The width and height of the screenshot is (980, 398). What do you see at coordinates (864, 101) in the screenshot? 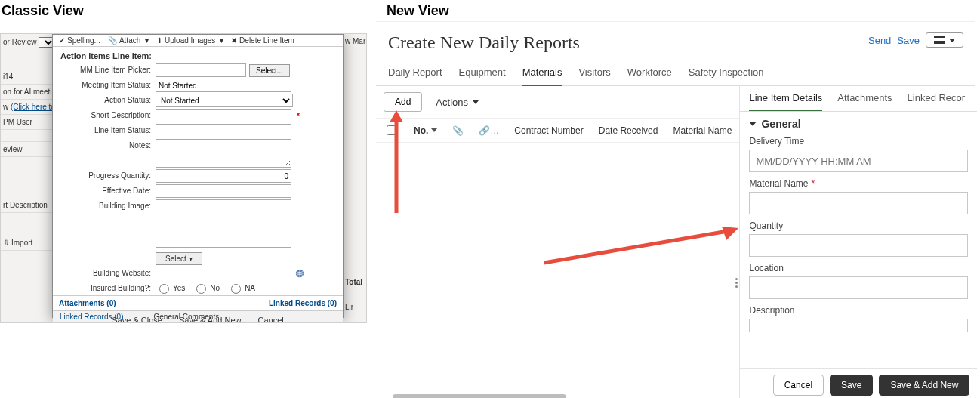
I see `rtab-attachments: Attachments` at bounding box center [864, 101].